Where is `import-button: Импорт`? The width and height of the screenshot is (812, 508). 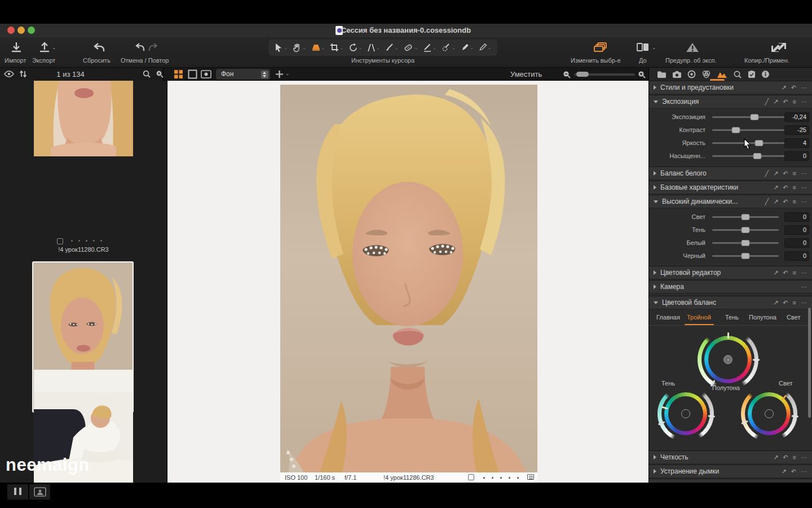 import-button: Импорт is located at coordinates (15, 60).